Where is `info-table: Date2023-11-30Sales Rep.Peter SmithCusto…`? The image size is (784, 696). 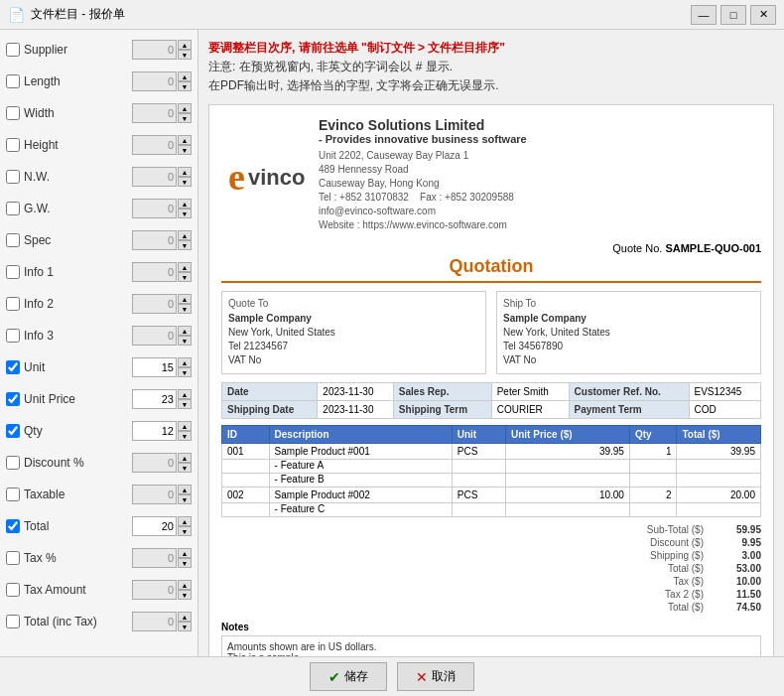 info-table: Date2023-11-30Sales Rep.Peter SmithCusto… is located at coordinates (491, 401).